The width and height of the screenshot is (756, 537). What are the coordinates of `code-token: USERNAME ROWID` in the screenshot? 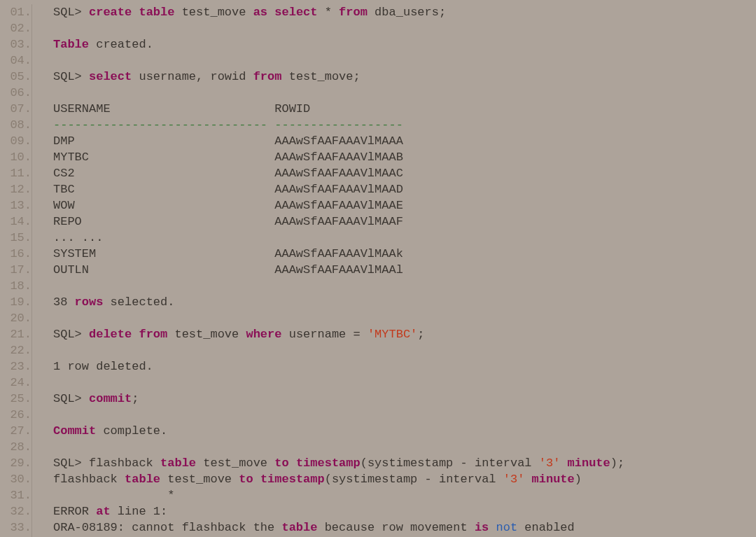 It's located at (182, 109).